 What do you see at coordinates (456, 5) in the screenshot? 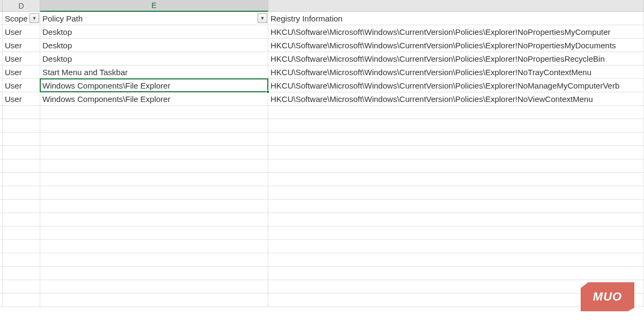
I see `column-header-F` at bounding box center [456, 5].